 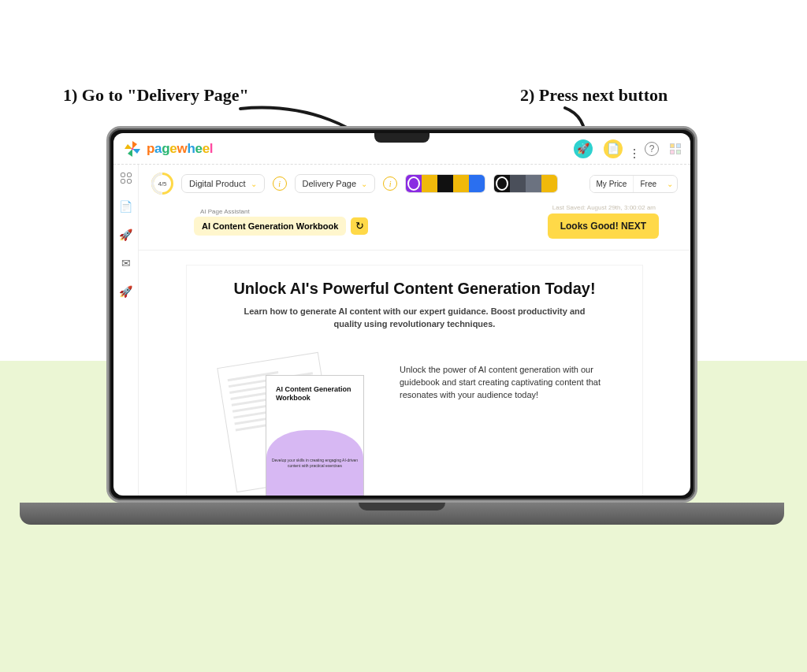 I want to click on sidebar: 📄 🚀 ✉ 🚀, so click(x=126, y=330).